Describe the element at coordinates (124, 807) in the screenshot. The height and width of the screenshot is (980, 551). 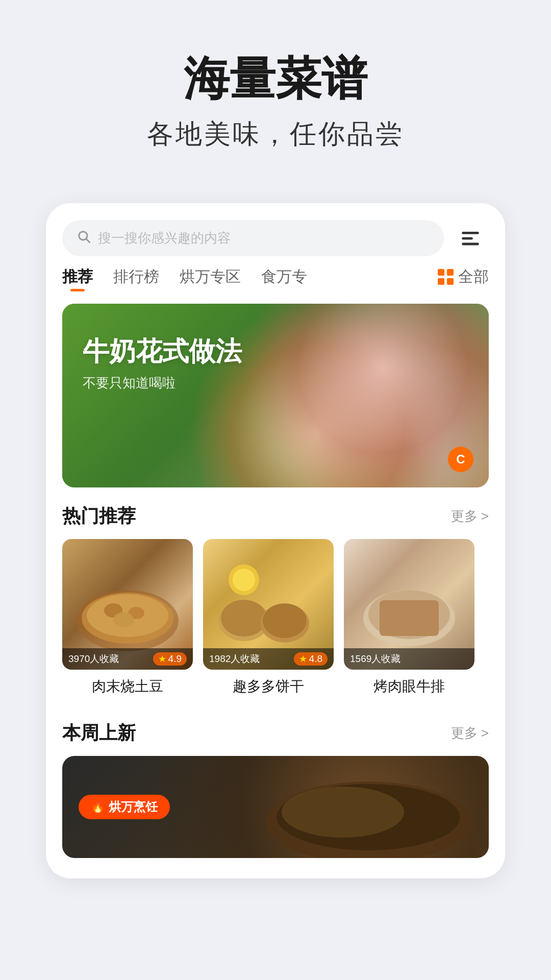
I see `week-badge: 🔥 烘万烹饪` at that location.